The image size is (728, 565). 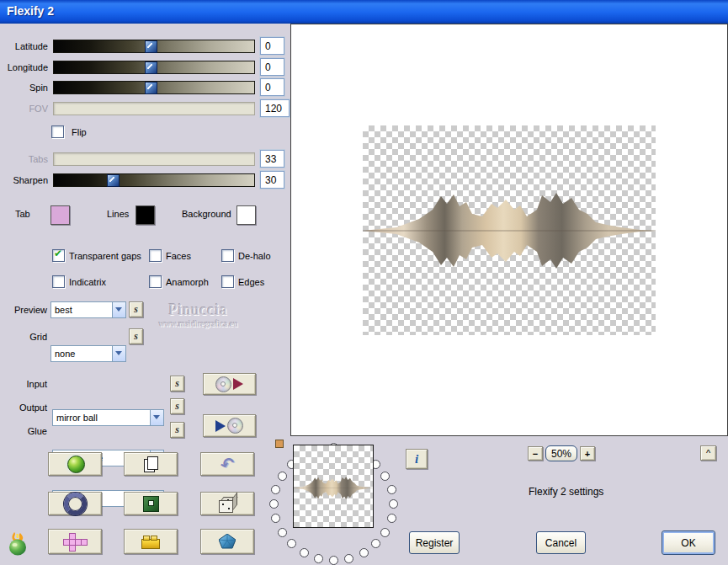 What do you see at coordinates (434, 542) in the screenshot?
I see `register-button: Register` at bounding box center [434, 542].